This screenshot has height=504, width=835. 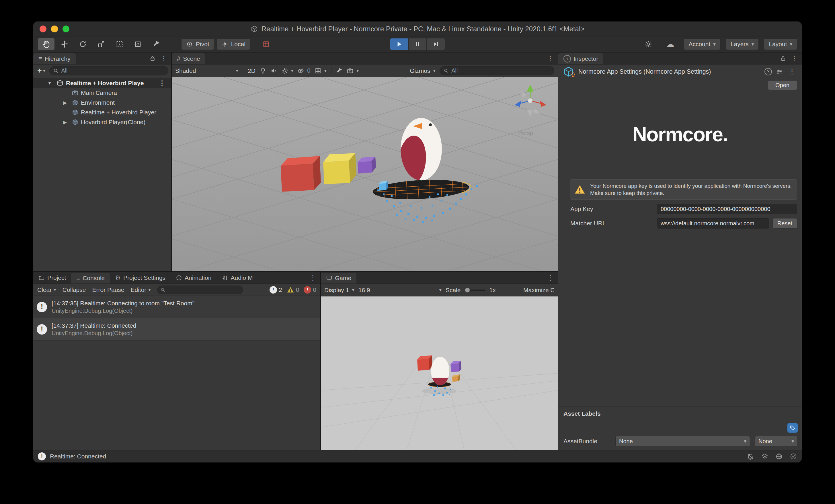 I want to click on snap-grid-button, so click(x=266, y=44).